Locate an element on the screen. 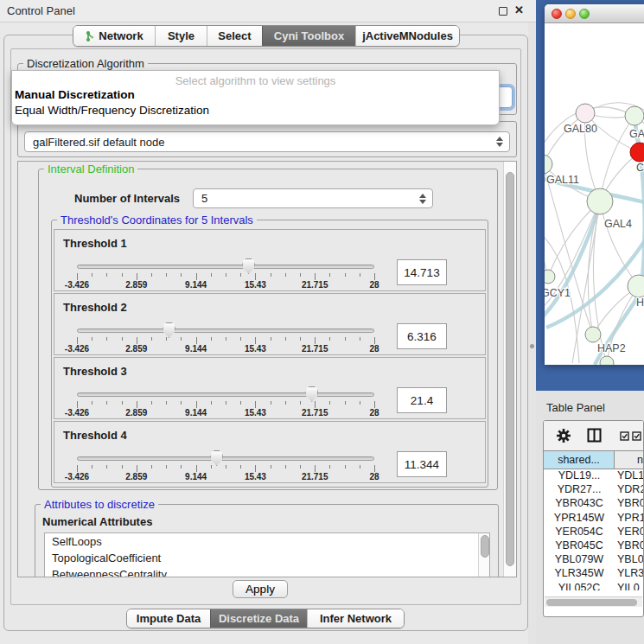 The height and width of the screenshot is (644, 644). tab-network: Network is located at coordinates (114, 36).